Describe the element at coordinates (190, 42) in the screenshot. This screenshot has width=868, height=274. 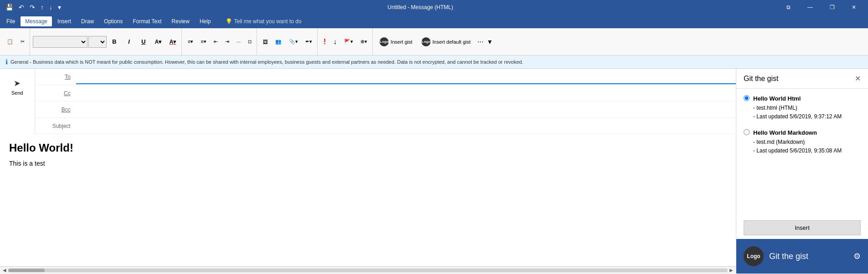
I see `bullets-icon: ≡▾` at that location.